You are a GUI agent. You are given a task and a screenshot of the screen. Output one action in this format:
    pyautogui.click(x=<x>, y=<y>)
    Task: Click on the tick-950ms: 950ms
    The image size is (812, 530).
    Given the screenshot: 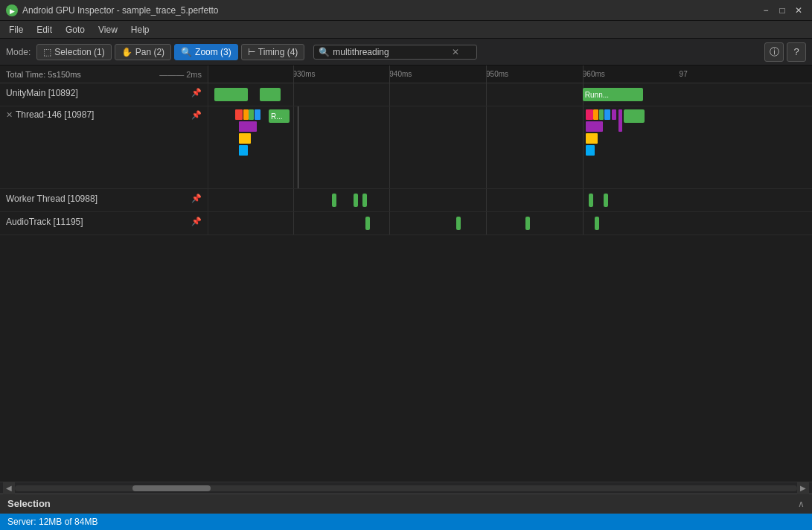 What is the action you would take?
    pyautogui.click(x=497, y=74)
    